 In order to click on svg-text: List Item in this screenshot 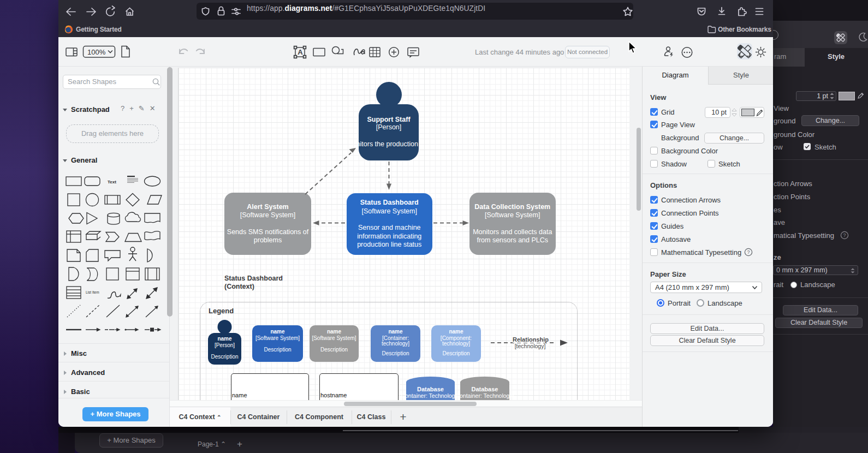, I will do `click(93, 293)`.